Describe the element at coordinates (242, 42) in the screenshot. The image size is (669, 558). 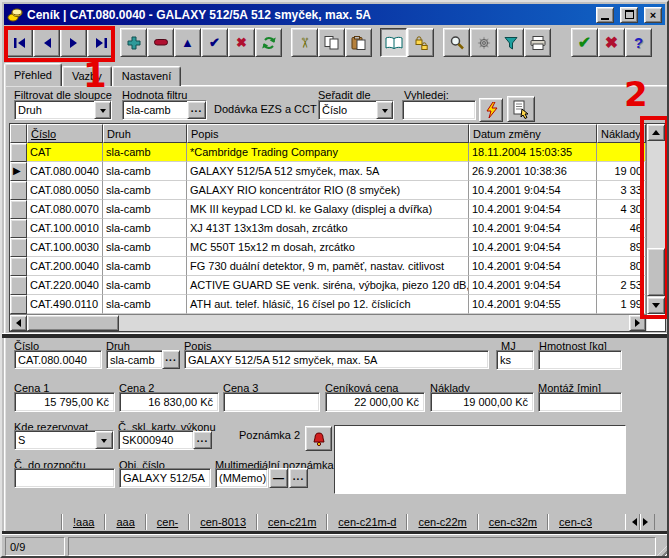
I see `cancel-edit-button: ✖` at that location.